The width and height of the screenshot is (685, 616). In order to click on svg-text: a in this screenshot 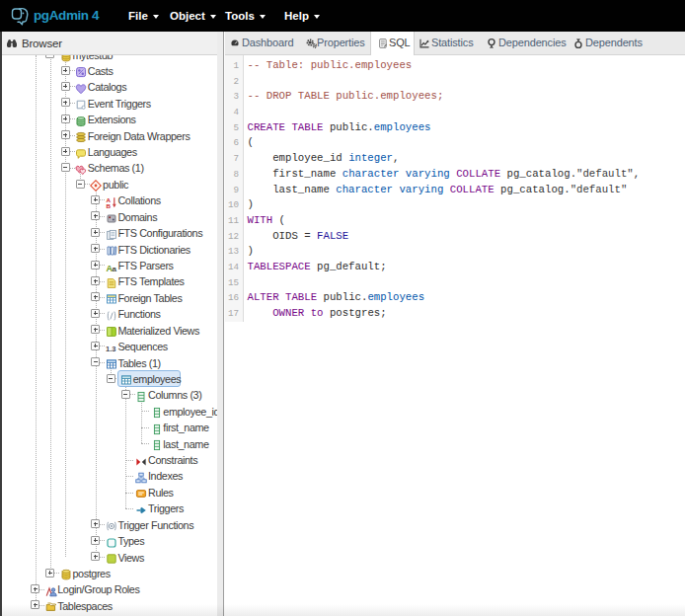, I will do `click(114, 269)`.